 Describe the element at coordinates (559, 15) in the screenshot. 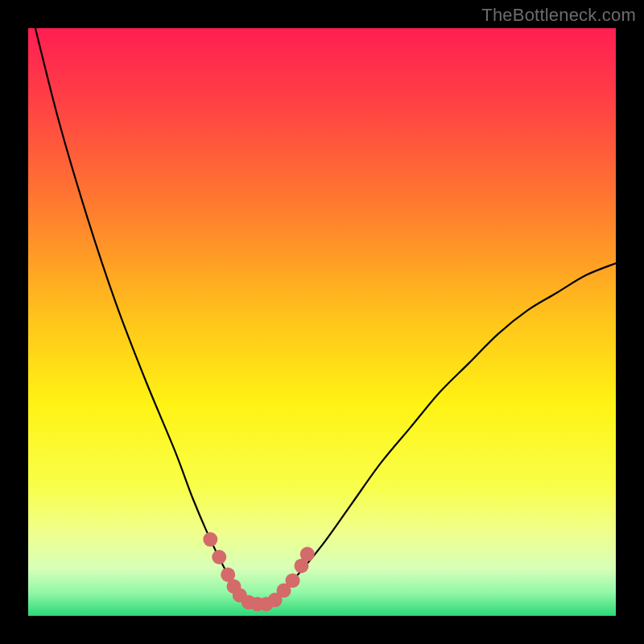

I see `watermark-text: TheBottleneck.com` at that location.